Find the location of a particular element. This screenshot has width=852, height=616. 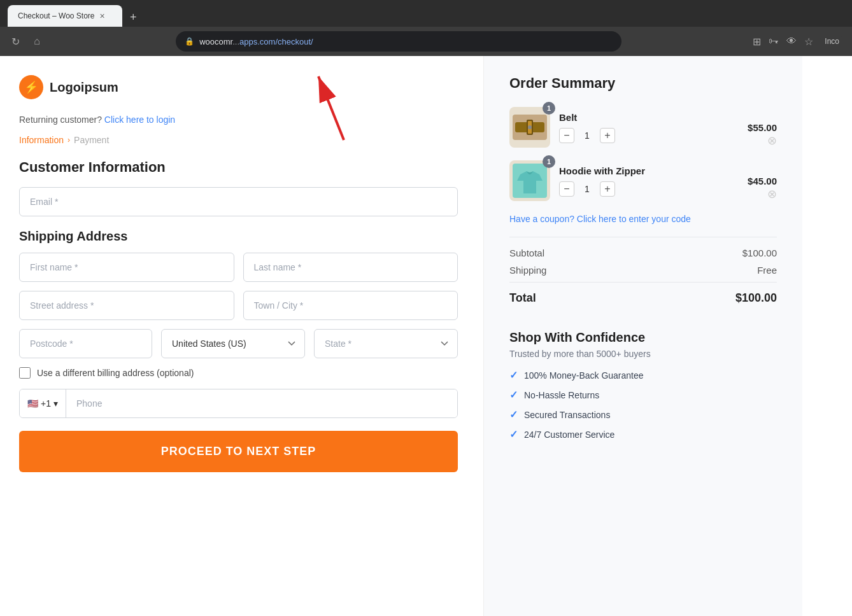

breadcrumb-payment: Payment is located at coordinates (92, 140).